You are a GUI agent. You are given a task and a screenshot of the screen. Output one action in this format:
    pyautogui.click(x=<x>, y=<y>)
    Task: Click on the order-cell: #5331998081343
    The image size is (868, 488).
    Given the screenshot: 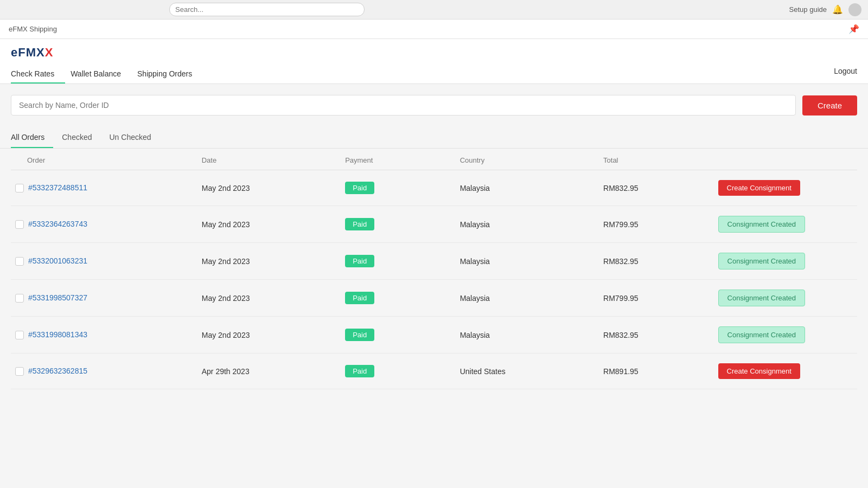 What is the action you would take?
    pyautogui.click(x=104, y=335)
    